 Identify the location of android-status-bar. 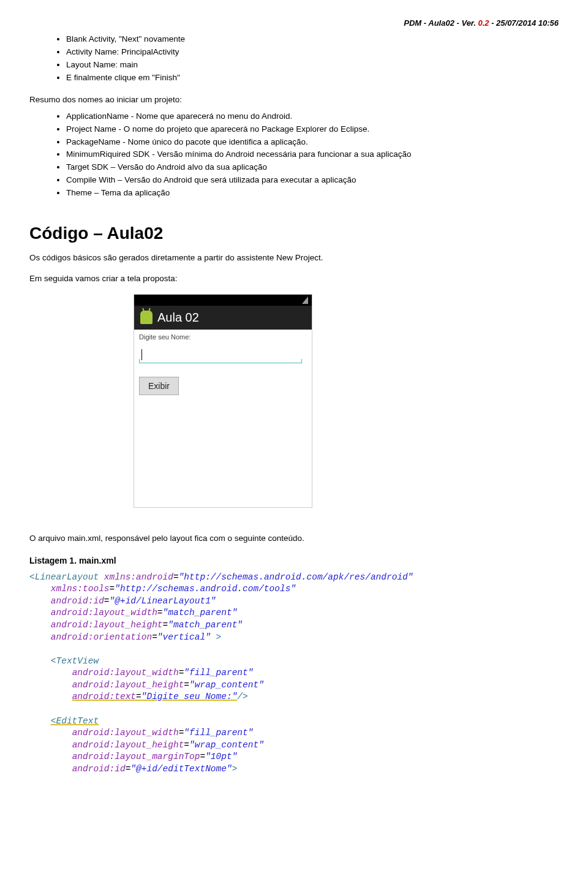
(223, 300).